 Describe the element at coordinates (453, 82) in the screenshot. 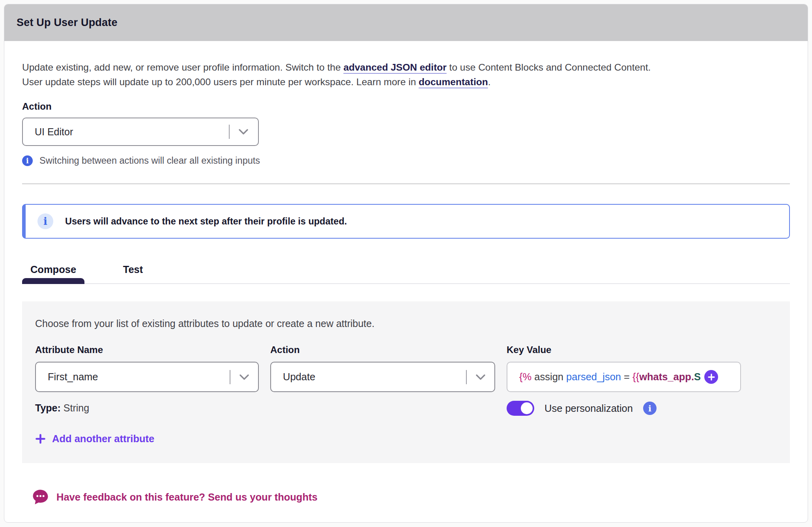

I see `documentation-link: documentation` at that location.